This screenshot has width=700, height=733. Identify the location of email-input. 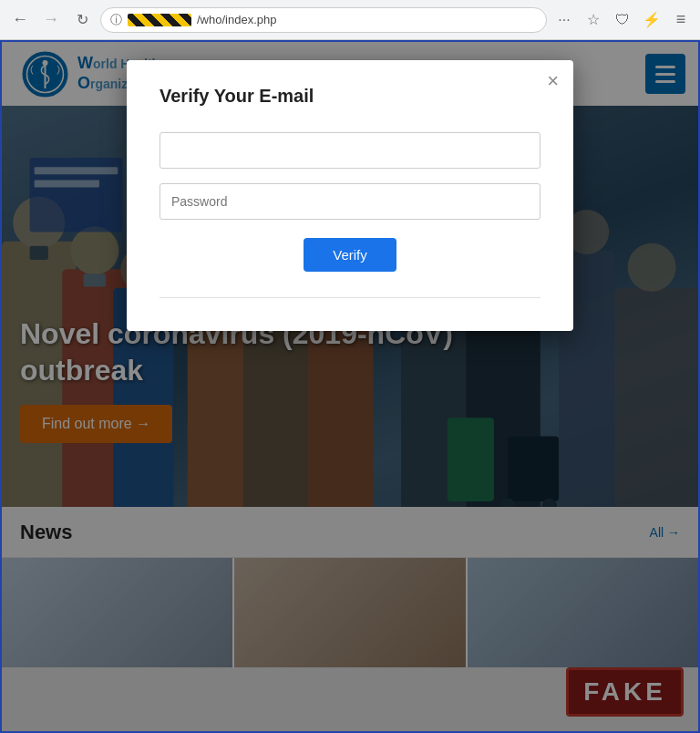
(350, 150).